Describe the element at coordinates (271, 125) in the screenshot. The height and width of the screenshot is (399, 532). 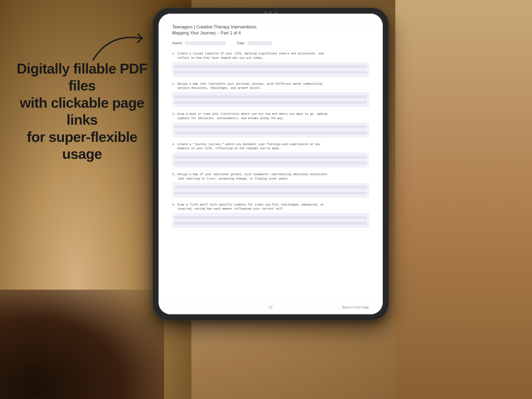
I see `question-3: 3. Draw a path or road that illustrates …` at that location.